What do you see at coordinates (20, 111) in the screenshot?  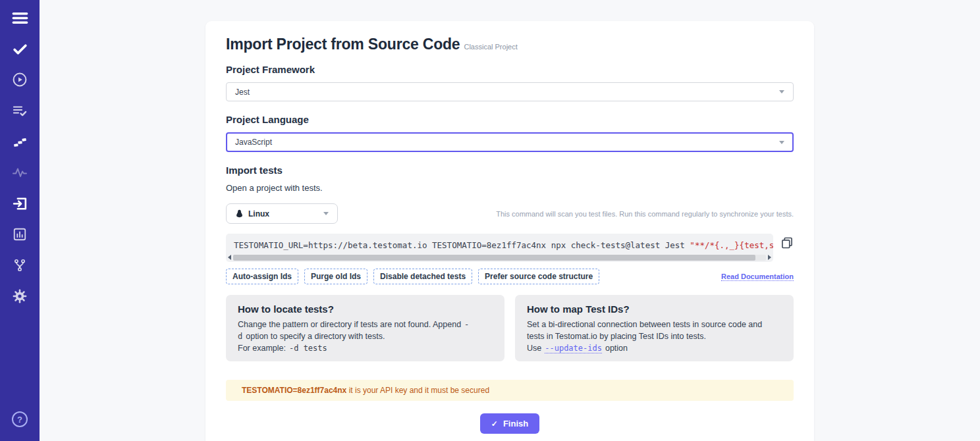 I see `list-check-icon` at bounding box center [20, 111].